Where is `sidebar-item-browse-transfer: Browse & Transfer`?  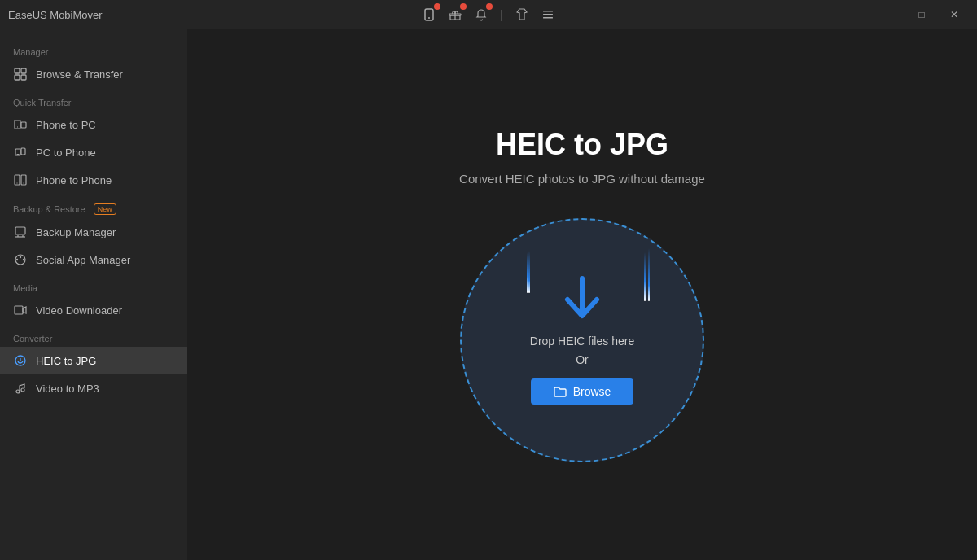 sidebar-item-browse-transfer: Browse & Transfer is located at coordinates (94, 74).